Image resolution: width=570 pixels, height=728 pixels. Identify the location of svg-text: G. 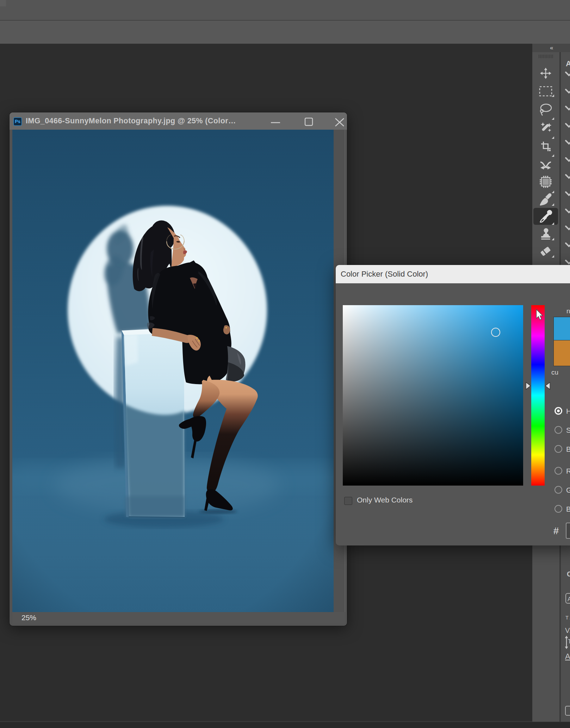
(568, 490).